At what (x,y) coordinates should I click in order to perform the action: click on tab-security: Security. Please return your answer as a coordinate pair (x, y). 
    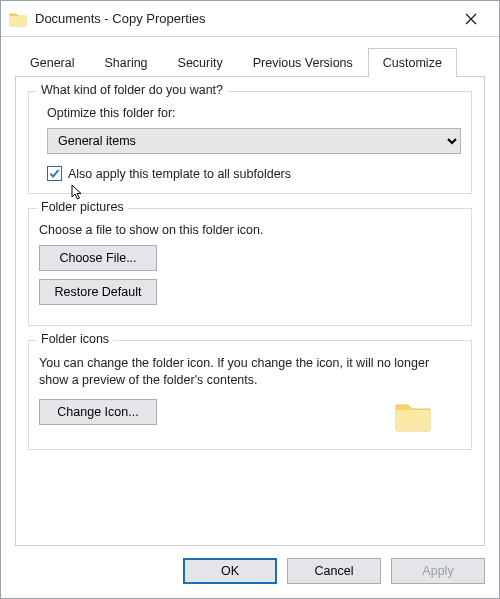
    Looking at the image, I should click on (200, 62).